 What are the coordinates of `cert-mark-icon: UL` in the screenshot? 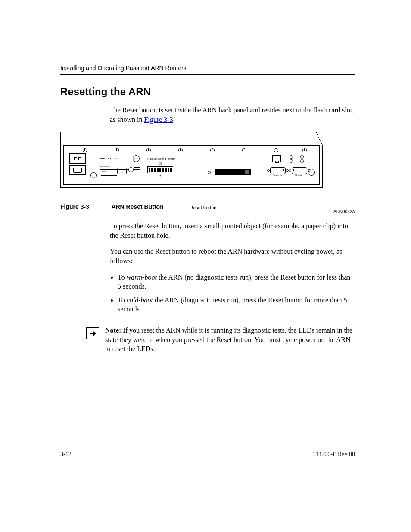 It's located at (136, 159).